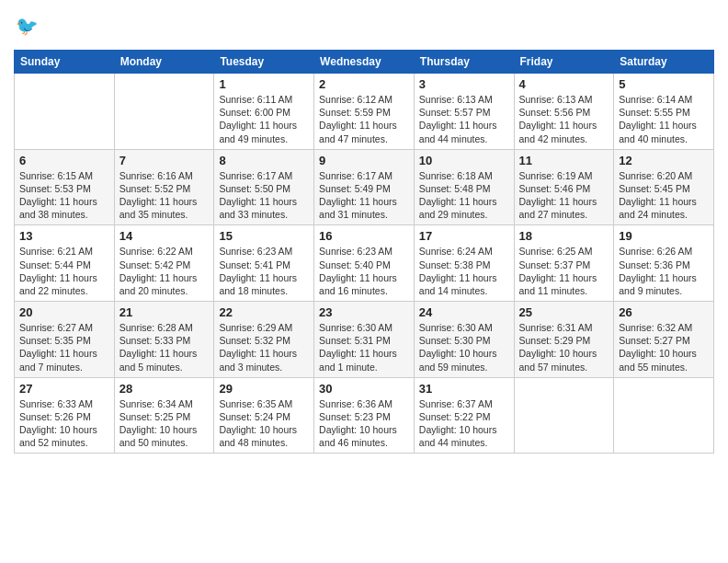 The height and width of the screenshot is (563, 728). Describe the element at coordinates (364, 348) in the screenshot. I see `day-info: Sunrise: 6:30 AMSunset: 5:31 PMDaylight:…` at that location.